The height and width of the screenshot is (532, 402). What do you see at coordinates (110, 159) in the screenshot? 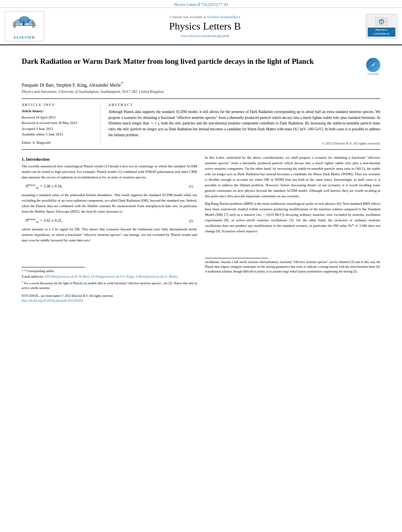
I see `section1-title: 1. Introduction` at bounding box center [110, 159].